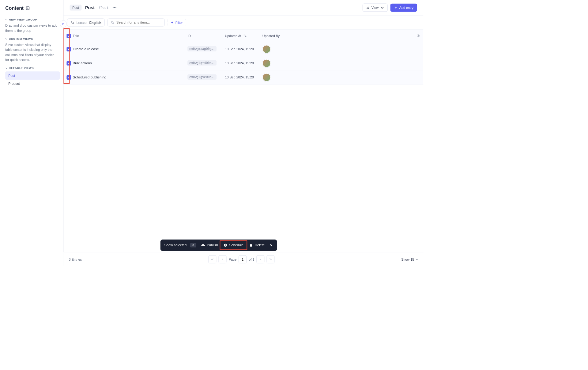  What do you see at coordinates (261, 259) in the screenshot?
I see `page-next-button` at bounding box center [261, 259].